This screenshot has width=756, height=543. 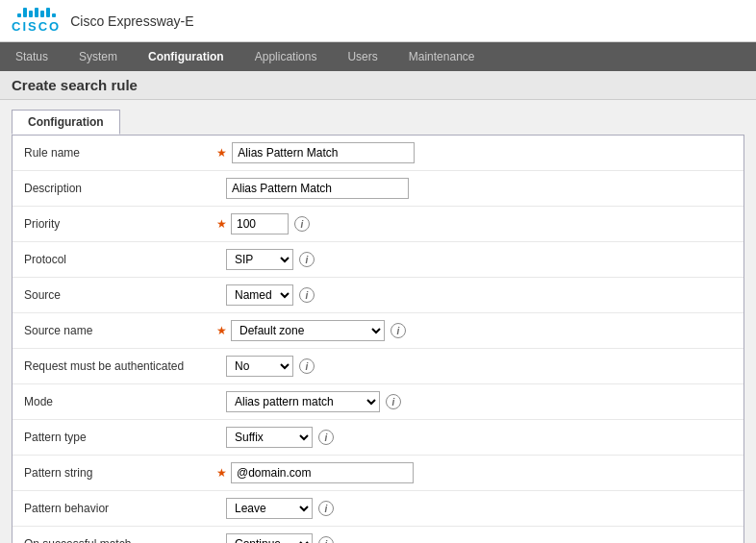 I want to click on header: CISCO Cisco Expressway-E, so click(x=378, y=21).